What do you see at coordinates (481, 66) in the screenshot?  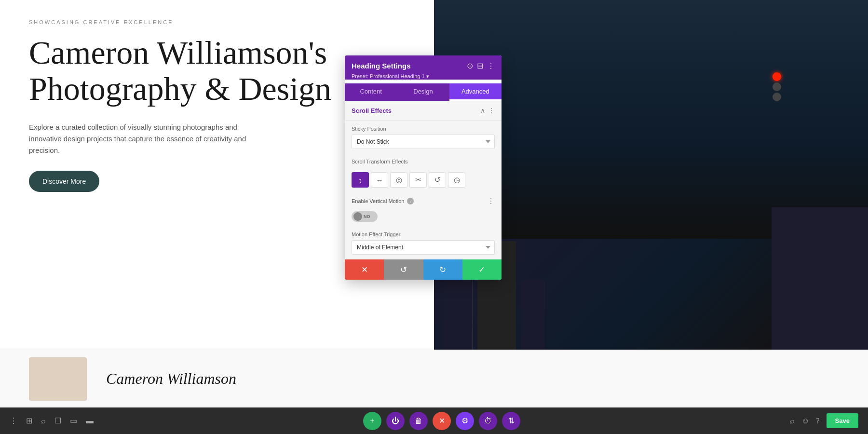 I see `panel-header-icons: ⊙ ⊟ ⋮` at bounding box center [481, 66].